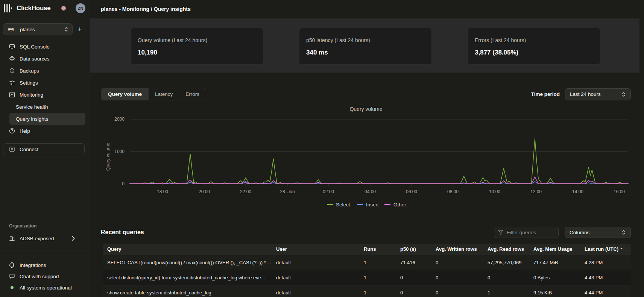 This screenshot has height=297, width=644. Describe the element at coordinates (370, 192) in the screenshot. I see `svg-text: 04:00` at that location.